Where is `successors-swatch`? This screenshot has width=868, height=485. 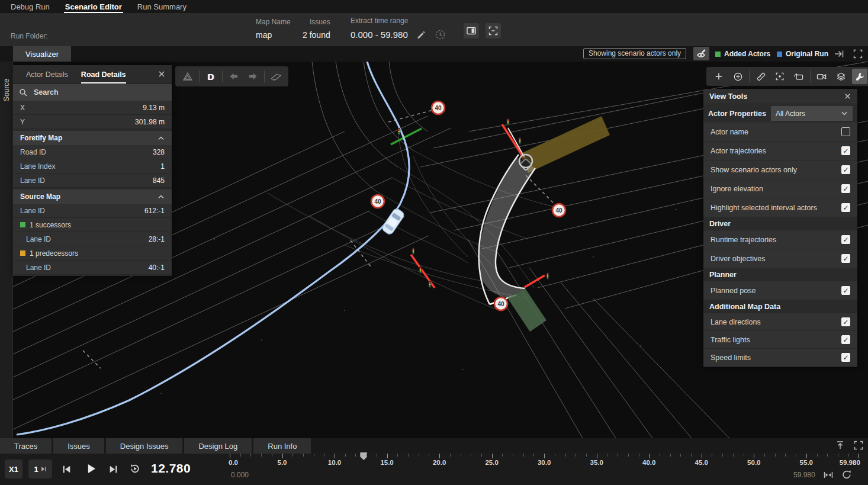
successors-swatch is located at coordinates (22, 225).